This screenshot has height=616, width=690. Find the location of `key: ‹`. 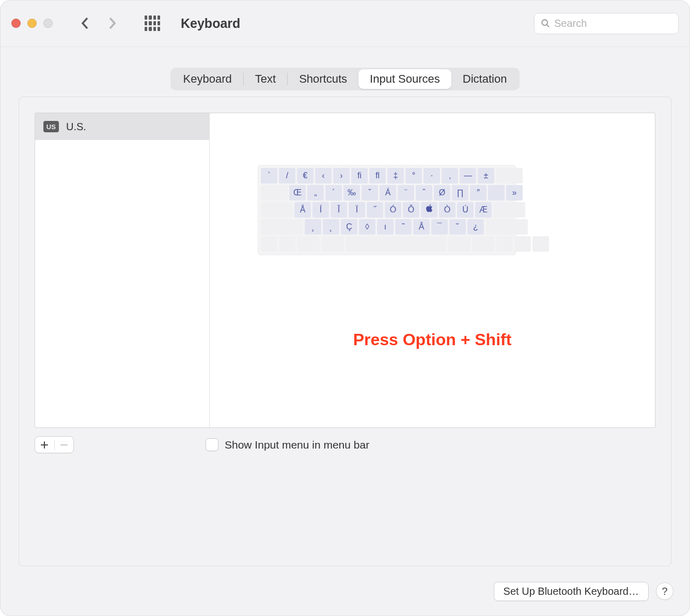

key: ‹ is located at coordinates (323, 176).